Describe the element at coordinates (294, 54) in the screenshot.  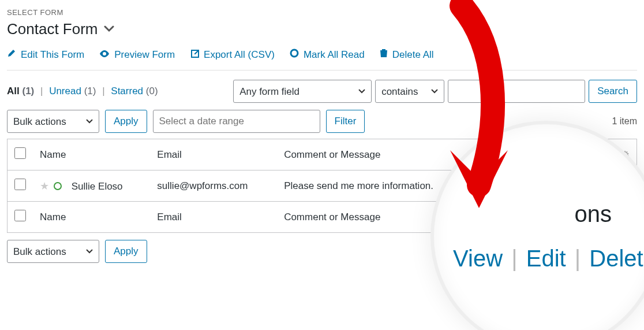
I see `circle-icon` at that location.